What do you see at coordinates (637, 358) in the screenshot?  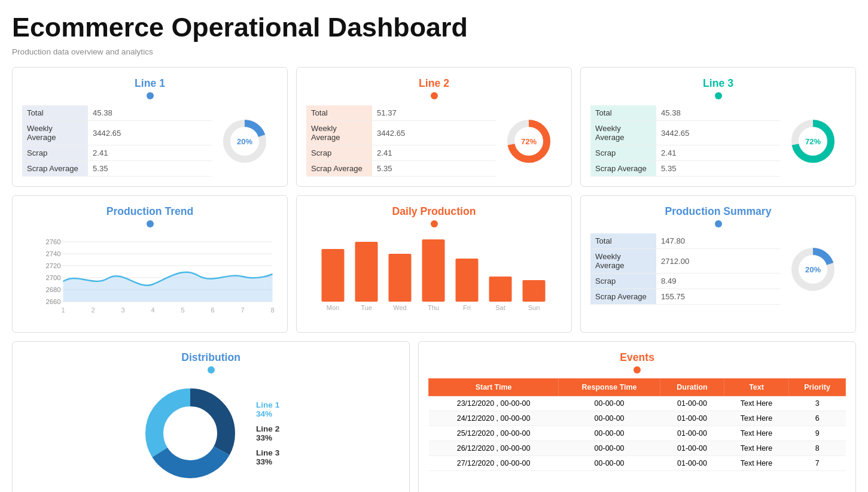 I see `events-title: Events` at bounding box center [637, 358].